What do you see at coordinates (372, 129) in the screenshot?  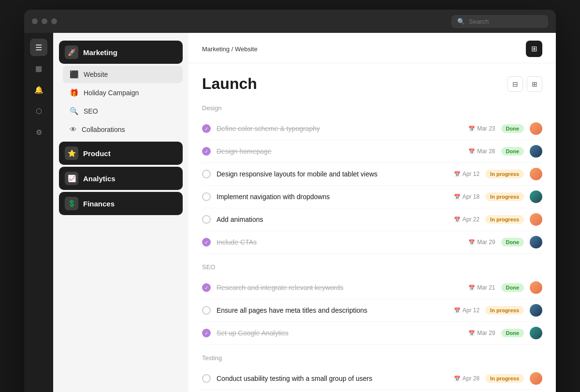 I see `task-row: ✓ Define color scheme & typography 📅 Mar…` at bounding box center [372, 129].